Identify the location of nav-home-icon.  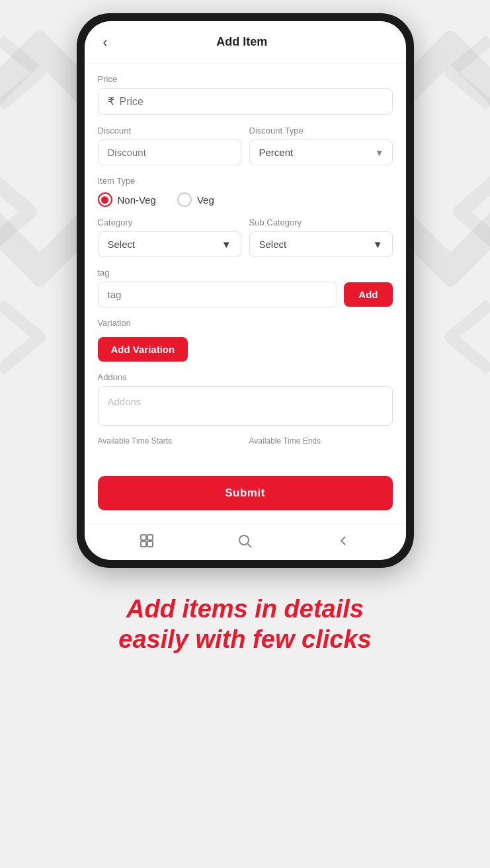
(147, 541).